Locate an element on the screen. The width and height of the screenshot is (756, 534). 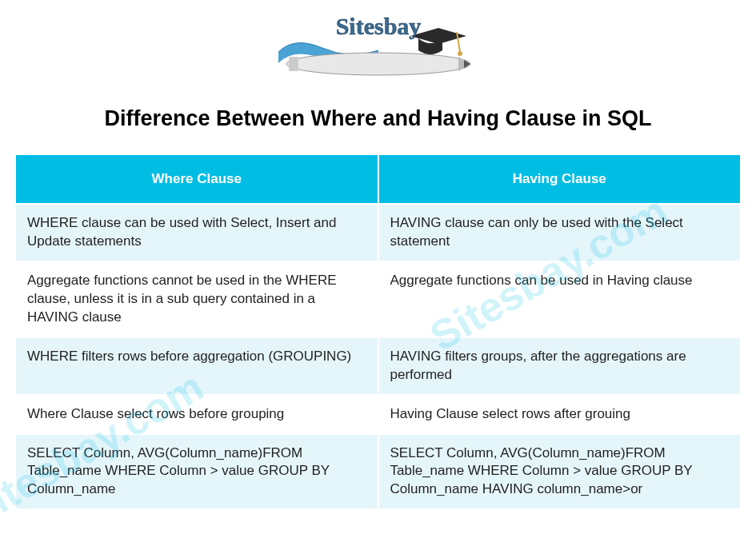
table-row: WHERE clause can be used with Select, In… is located at coordinates (378, 233).